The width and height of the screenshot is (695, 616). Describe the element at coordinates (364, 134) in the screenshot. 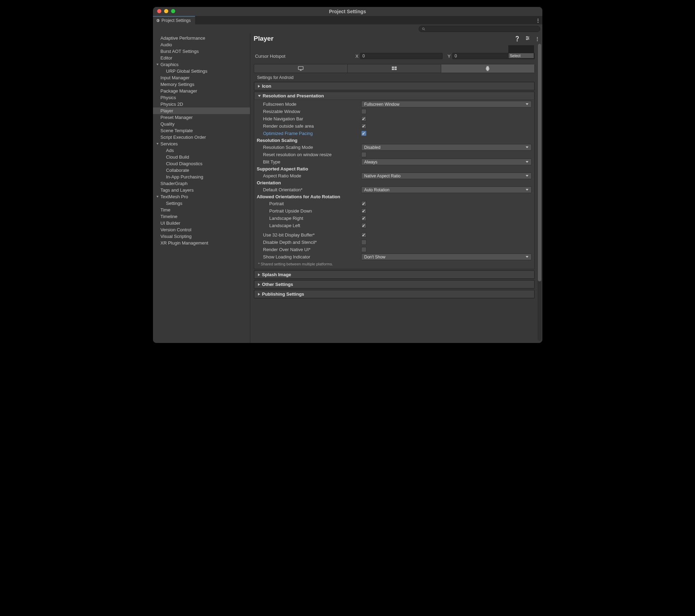

I see `opt-frame-pacing-checkbox` at that location.